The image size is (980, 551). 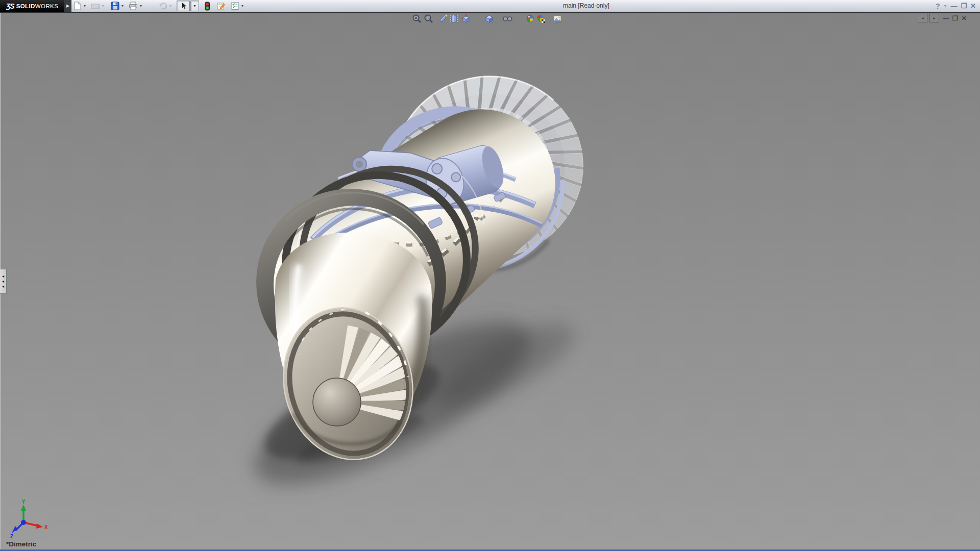 I want to click on undo-icon, so click(x=163, y=6).